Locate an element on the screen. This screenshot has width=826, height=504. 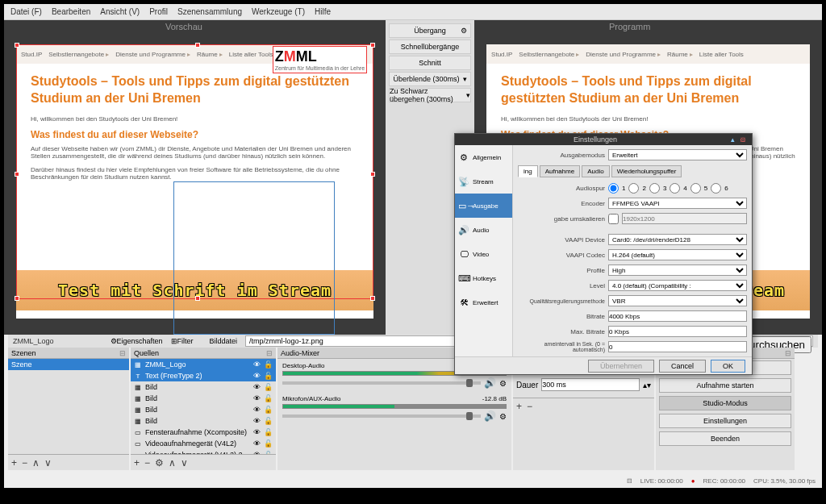
menu-edit: Bearbeiten is located at coordinates (71, 11).